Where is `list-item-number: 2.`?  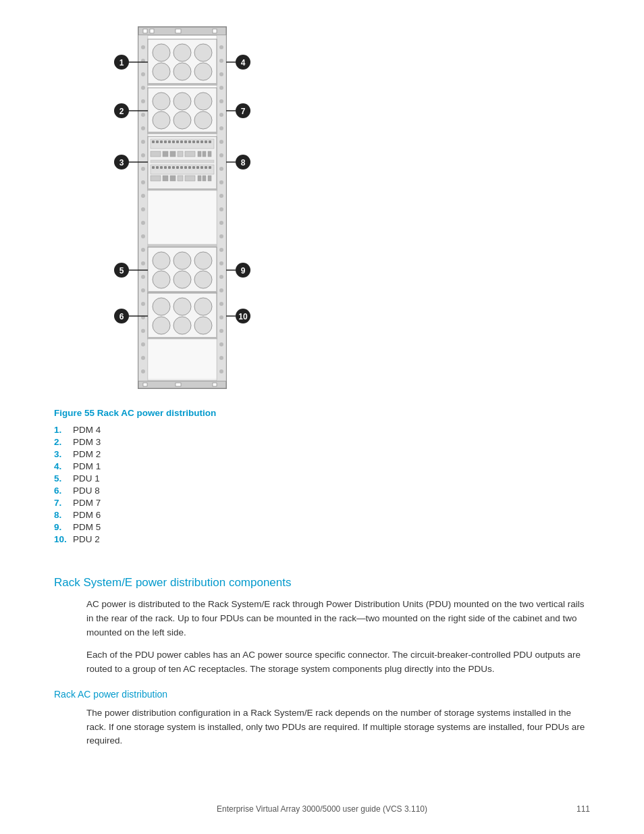 list-item-number: 2. is located at coordinates (63, 442).